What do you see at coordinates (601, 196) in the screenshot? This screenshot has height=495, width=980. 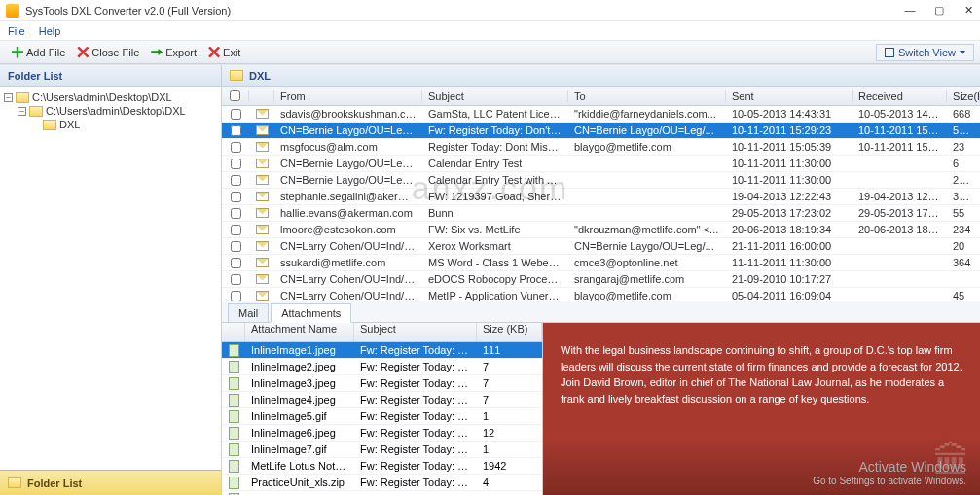 I see `mail-row: stephanie.segalini@akerma...FW: 1219397 …` at bounding box center [601, 196].